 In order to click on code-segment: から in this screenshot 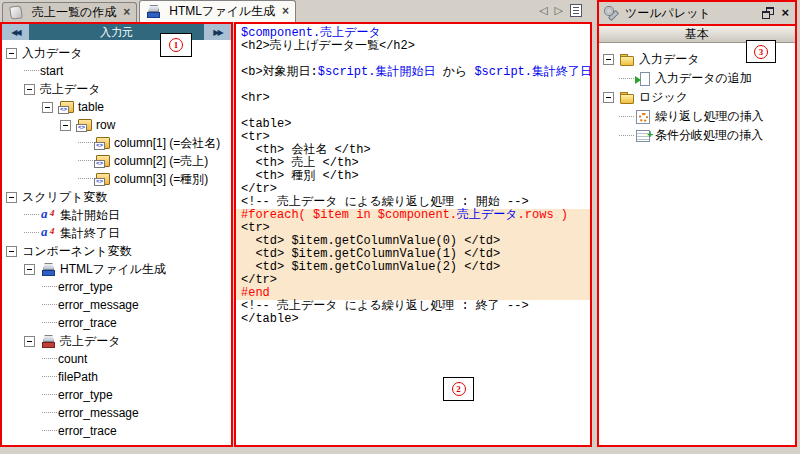, I will do `click(454, 72)`.